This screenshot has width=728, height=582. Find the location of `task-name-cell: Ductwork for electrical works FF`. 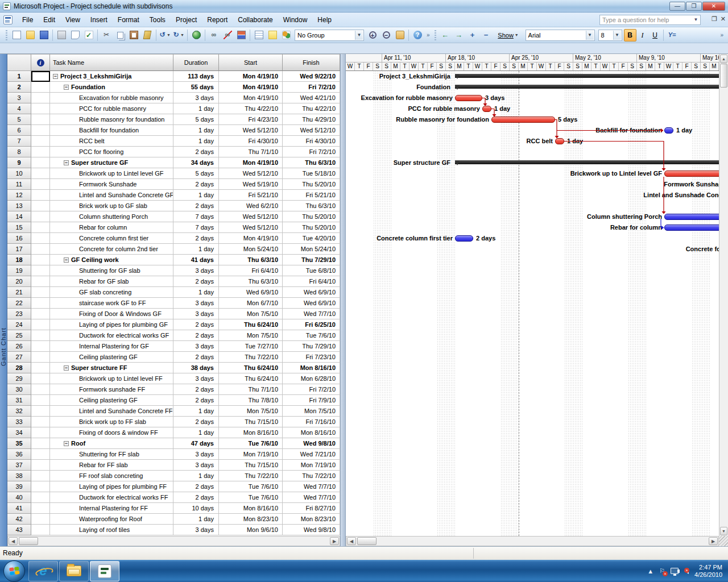

task-name-cell: Ductwork for electrical works FF is located at coordinates (111, 498).